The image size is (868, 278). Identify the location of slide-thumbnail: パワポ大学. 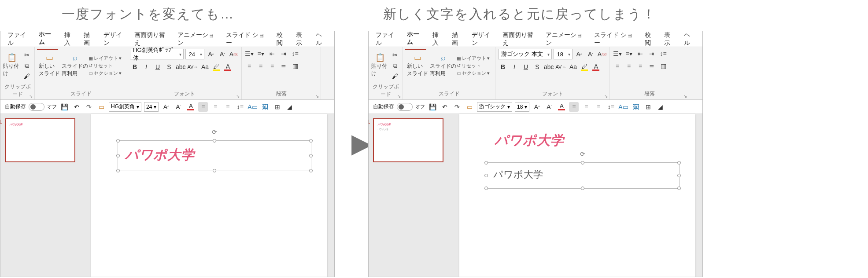
(40, 140).